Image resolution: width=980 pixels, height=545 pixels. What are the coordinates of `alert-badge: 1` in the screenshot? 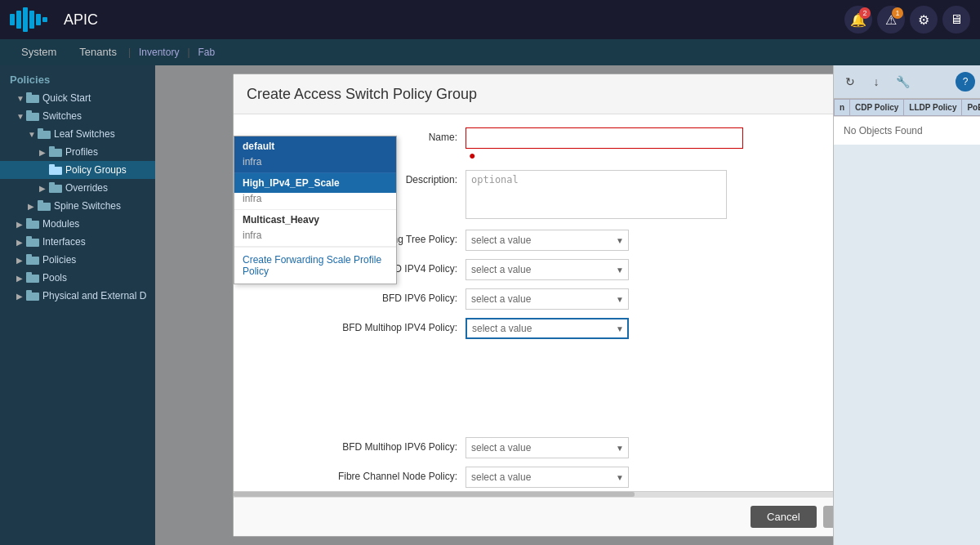 It's located at (898, 13).